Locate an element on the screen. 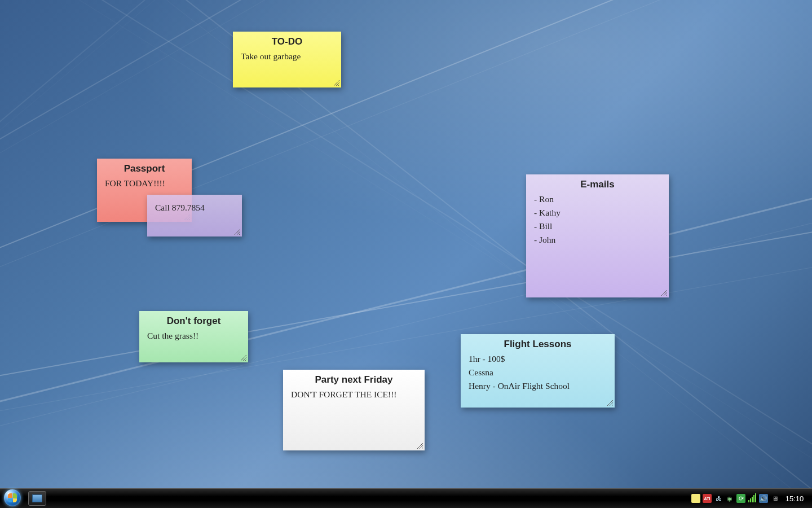 This screenshot has width=812, height=508. signal-tray-icon is located at coordinates (752, 498).